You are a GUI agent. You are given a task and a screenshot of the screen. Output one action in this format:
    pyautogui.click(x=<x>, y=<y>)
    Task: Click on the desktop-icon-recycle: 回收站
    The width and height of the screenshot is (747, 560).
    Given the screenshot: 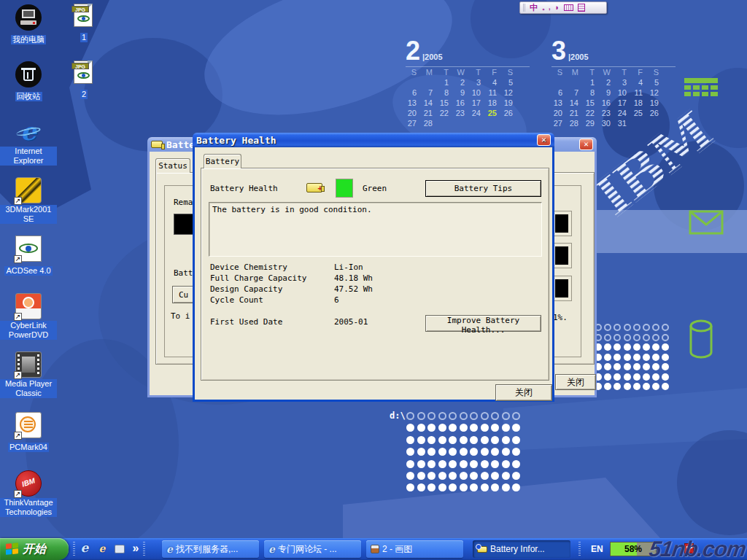 What is the action you would take?
    pyautogui.click(x=28, y=82)
    